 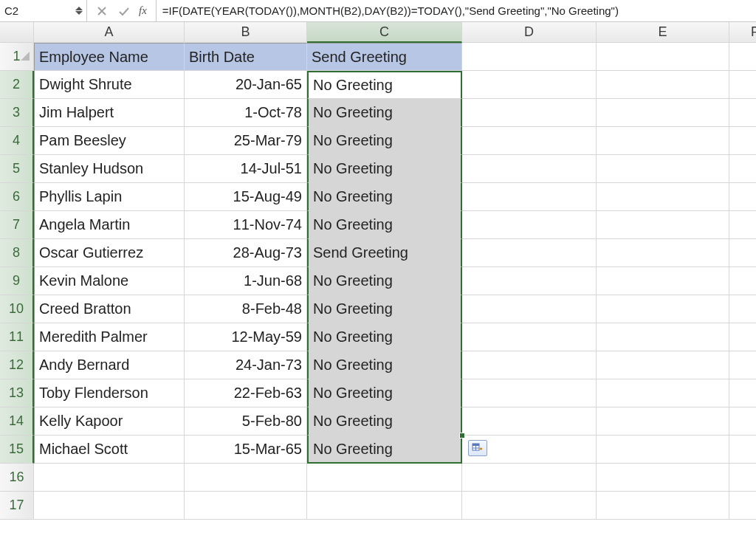 What do you see at coordinates (663, 281) in the screenshot?
I see `cell-E9` at bounding box center [663, 281].